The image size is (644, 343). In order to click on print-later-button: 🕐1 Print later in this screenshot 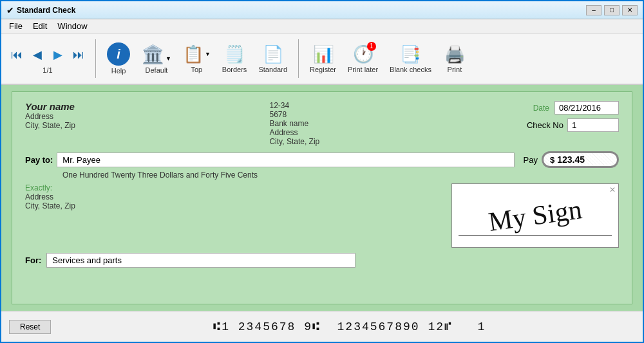, I will do `click(363, 59)`.